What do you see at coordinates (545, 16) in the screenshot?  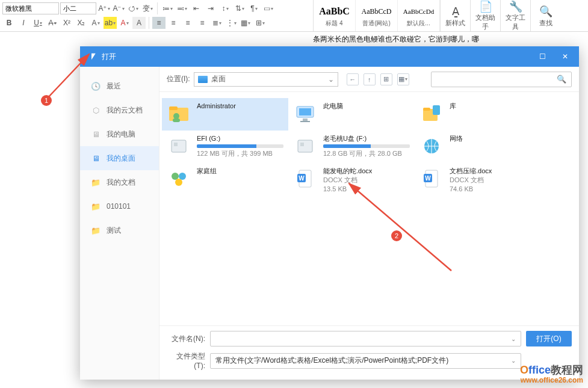 I see `find-button: 🔍 查找` at bounding box center [545, 16].